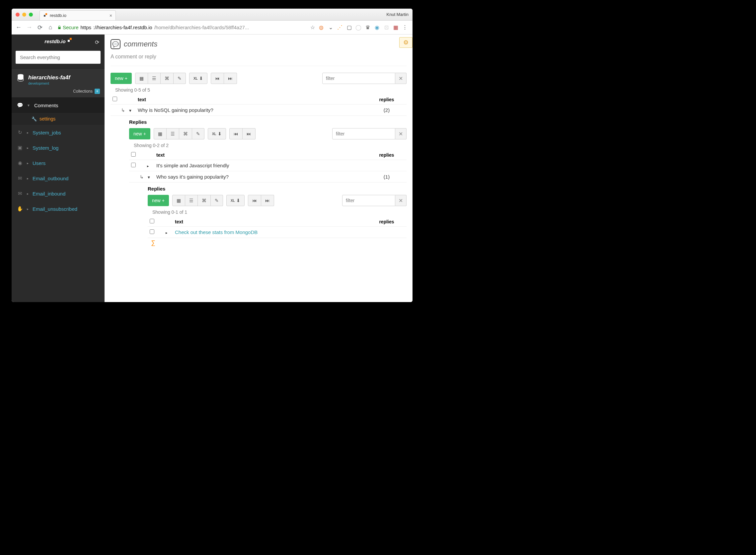 Image resolution: width=756 pixels, height=555 pixels. What do you see at coordinates (224, 78) in the screenshot?
I see `pager-group: ⏮ ⏭` at bounding box center [224, 78].